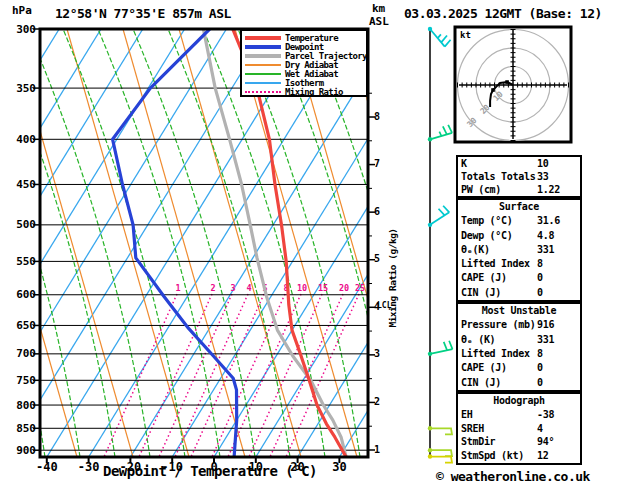 The height and width of the screenshot is (486, 629). What do you see at coordinates (22, 428) in the screenshot?
I see `pressure-tick-label: 850` at bounding box center [22, 428].